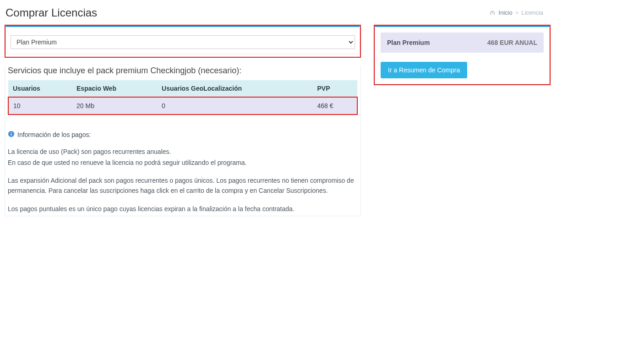  Describe the element at coordinates (183, 98) in the screenshot. I see `services-table: Usuarios Espacio Web Usuarios GeoLocaliz…` at that location.